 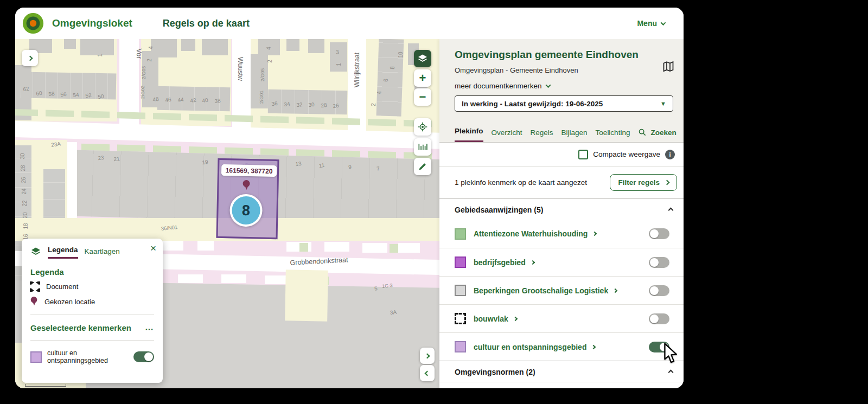 What do you see at coordinates (565, 86) in the screenshot?
I see `more-document-features-link: meer documentkenmerken` at bounding box center [565, 86].